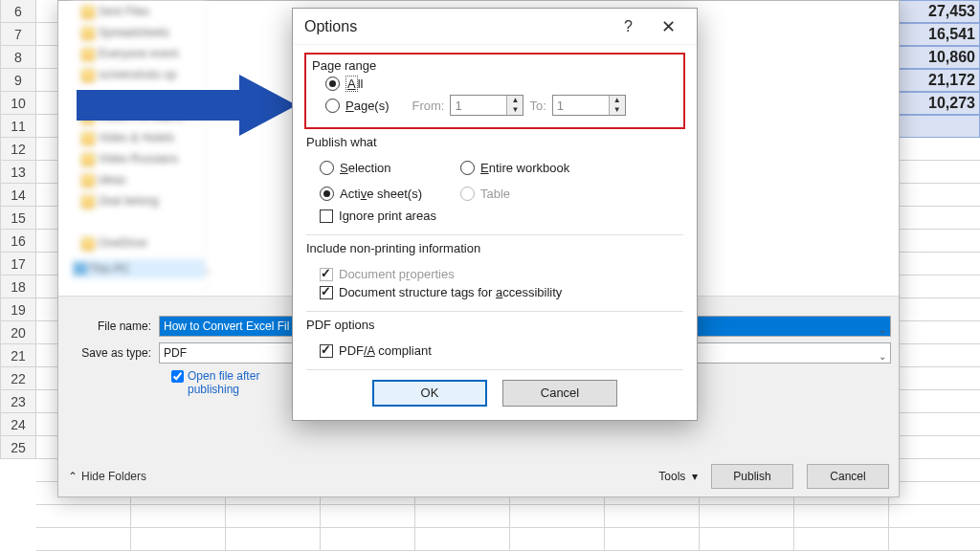 The image size is (980, 551). I want to click on tree-item: ideas, so click(138, 180).